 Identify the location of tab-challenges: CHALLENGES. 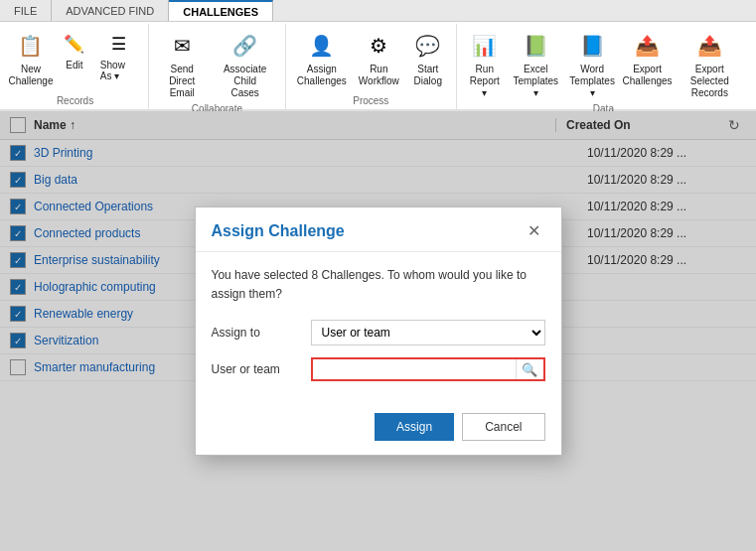
(221, 10).